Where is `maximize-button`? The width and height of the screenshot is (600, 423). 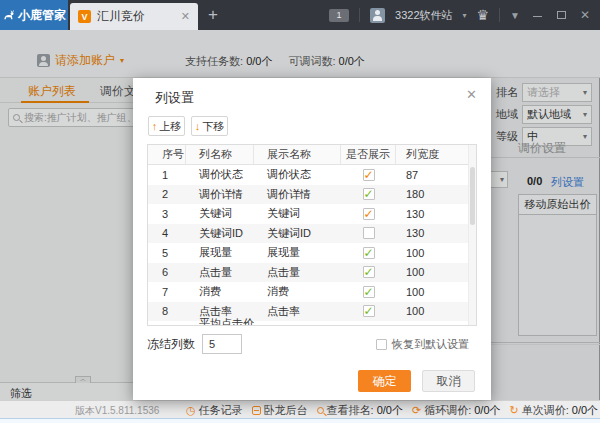
maximize-button is located at coordinates (561, 15).